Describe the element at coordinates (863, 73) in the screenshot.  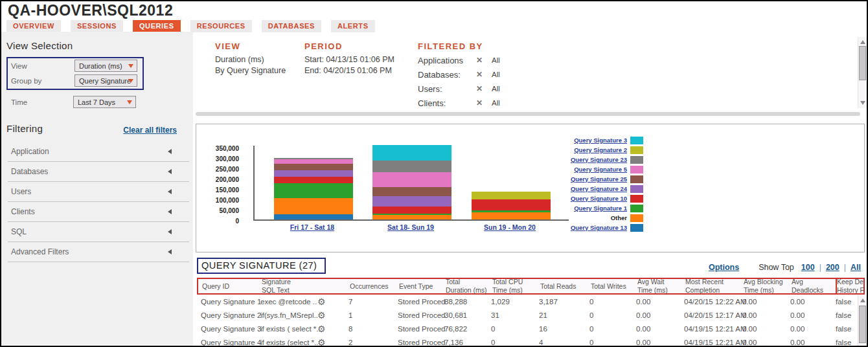
I see `summary-scrollbar` at that location.